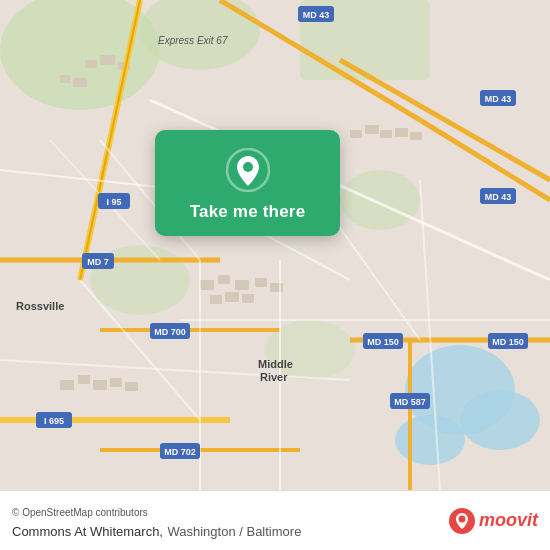  I want to click on copyright-text: © OpenStreetMap contributors, so click(80, 512).